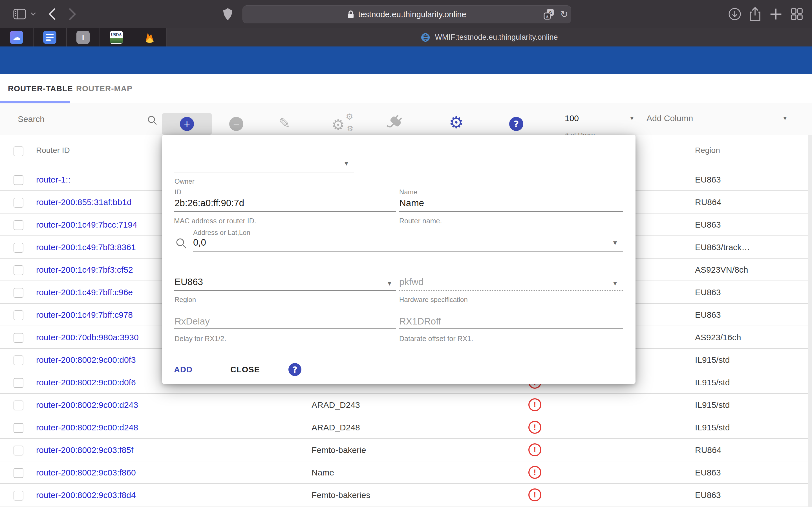  I want to click on search-input, so click(80, 119).